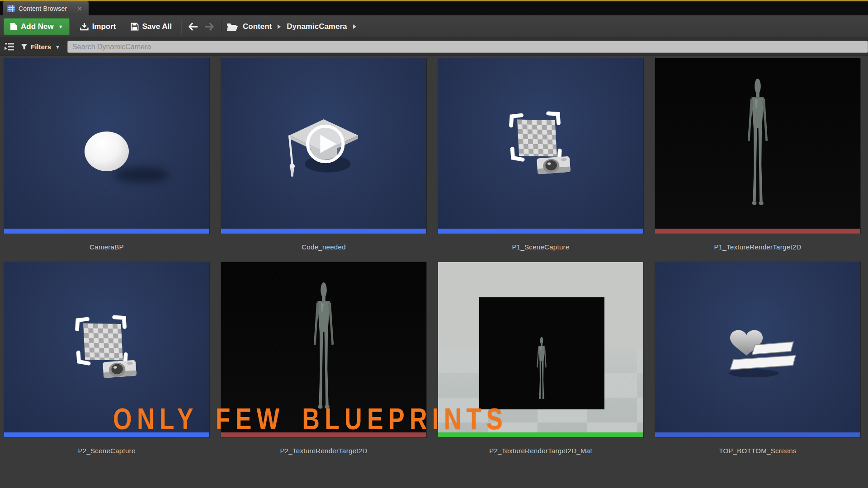 The image size is (868, 488). I want to click on sphere-thumbnail, so click(107, 151).